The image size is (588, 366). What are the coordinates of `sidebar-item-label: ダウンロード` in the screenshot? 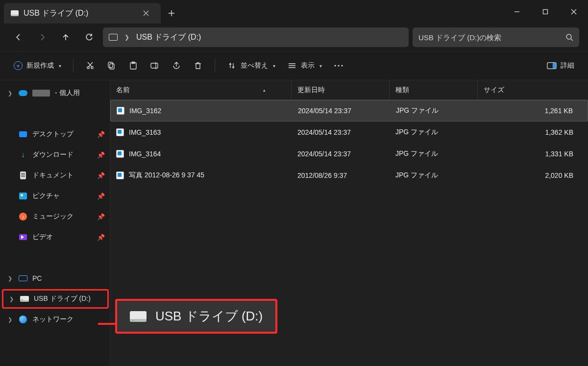 It's located at (53, 155).